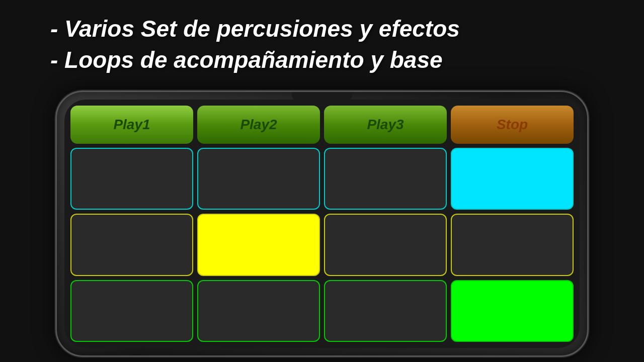 The height and width of the screenshot is (362, 644). What do you see at coordinates (322, 46) in the screenshot?
I see `header-section: - Varios Set de percusiones y efectos - …` at bounding box center [322, 46].